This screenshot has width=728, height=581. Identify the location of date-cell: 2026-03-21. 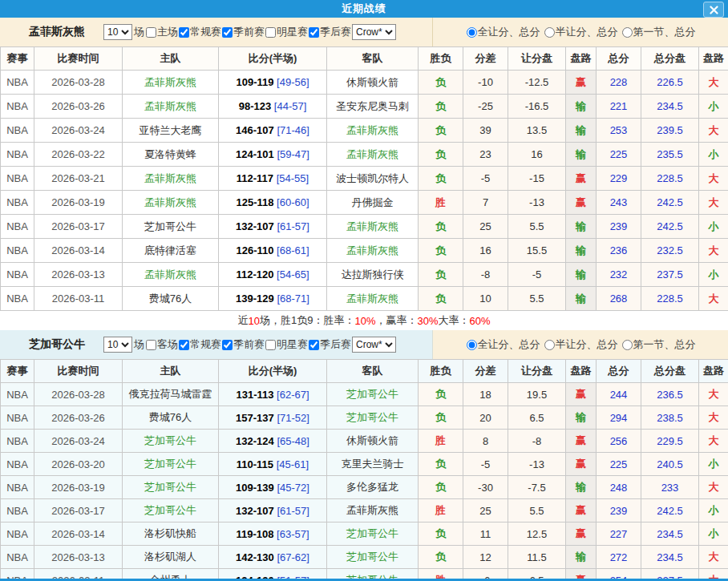
(79, 179).